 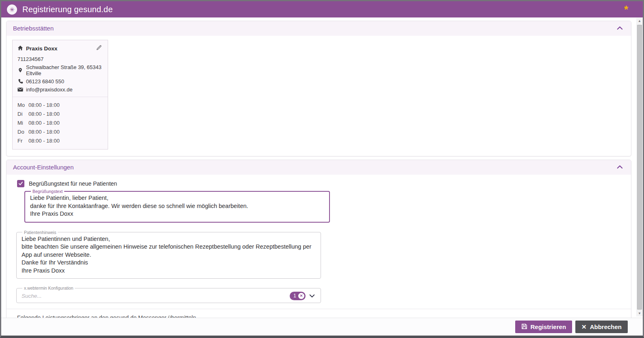 I want to click on opening-hours-row: Mi 08:00 - 18:00, so click(x=60, y=123).